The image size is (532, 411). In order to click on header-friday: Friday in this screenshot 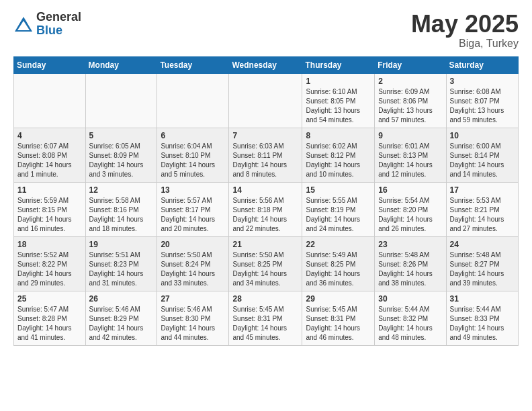, I will do `click(410, 64)`.